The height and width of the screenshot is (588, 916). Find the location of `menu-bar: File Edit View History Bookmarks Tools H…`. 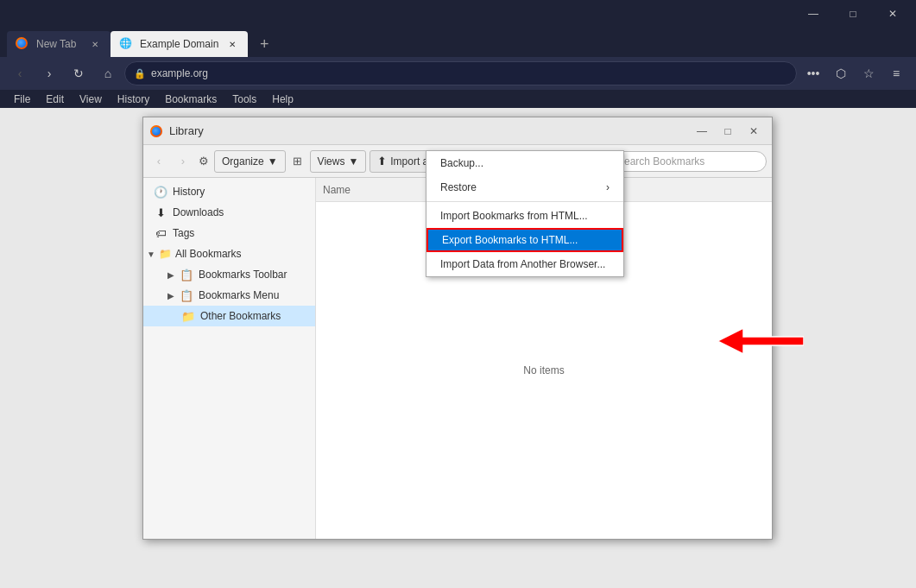

menu-bar: File Edit View History Bookmarks Tools H… is located at coordinates (458, 98).